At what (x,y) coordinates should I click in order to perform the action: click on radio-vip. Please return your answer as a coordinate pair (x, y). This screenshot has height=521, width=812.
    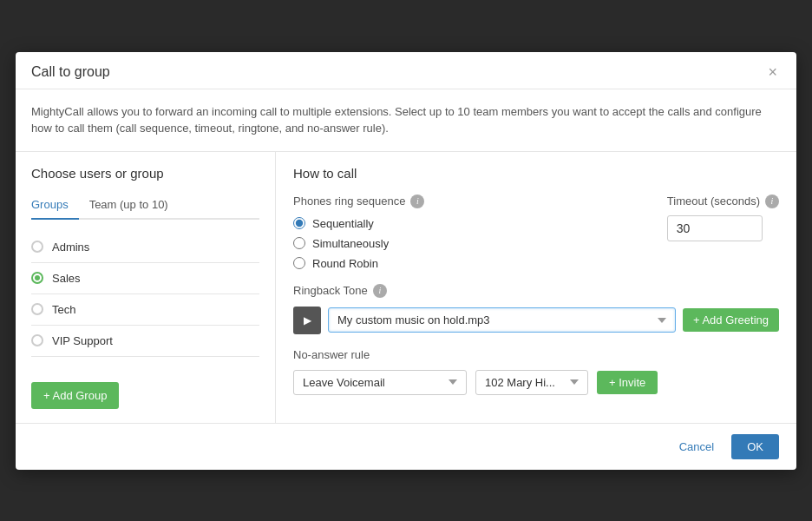
    Looking at the image, I should click on (37, 340).